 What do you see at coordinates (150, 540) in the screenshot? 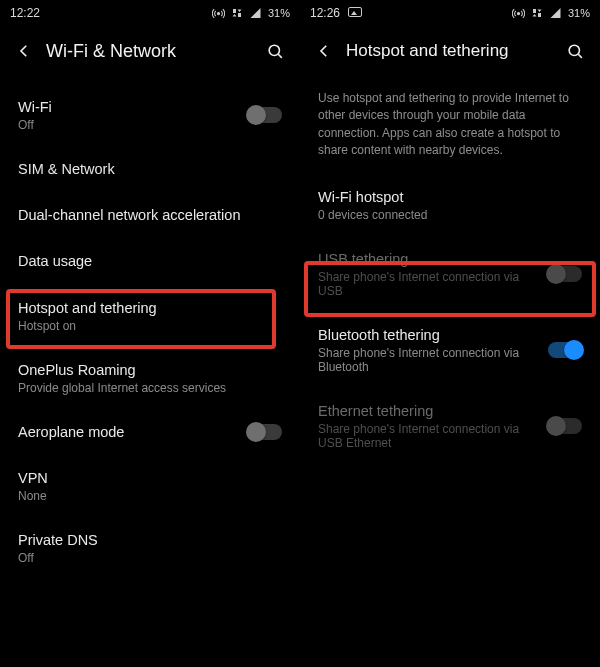
I see `label: Private DNS` at bounding box center [150, 540].